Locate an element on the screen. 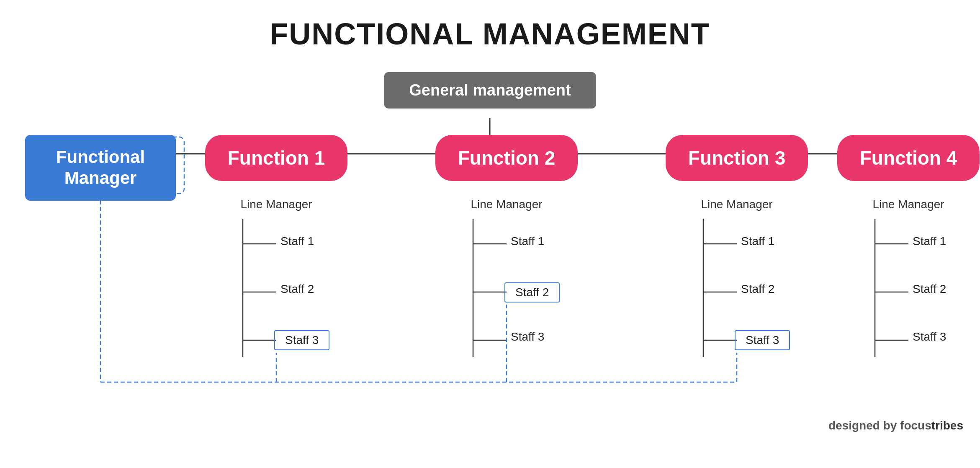 This screenshot has width=980, height=468. func3-staff1: Staff 1 is located at coordinates (758, 241).